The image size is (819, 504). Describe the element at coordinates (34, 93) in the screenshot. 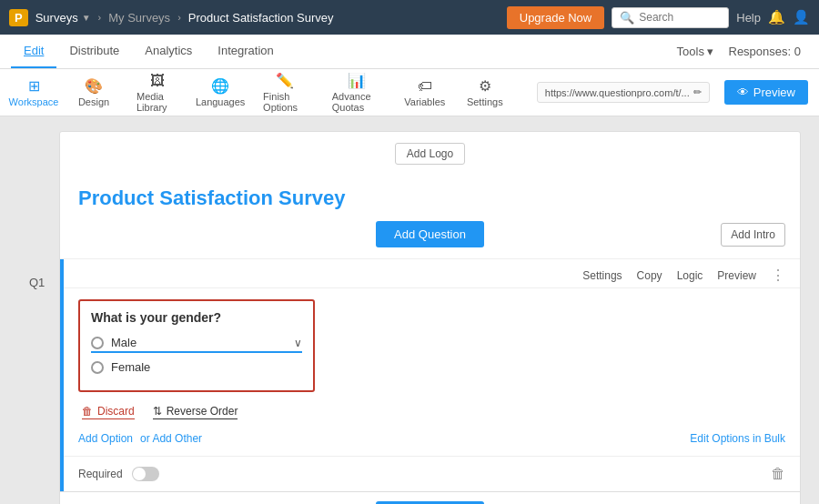

I see `toolbar-workspace: ⊞ Workspace` at that location.